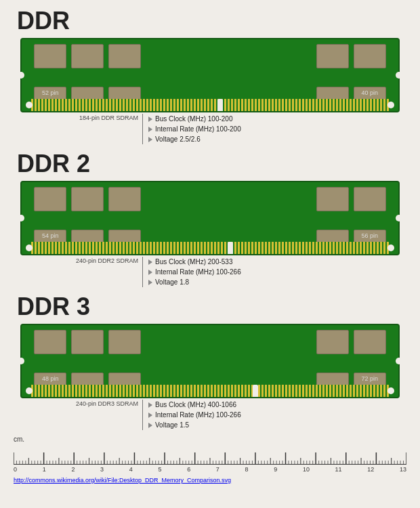  What do you see at coordinates (50, 236) in the screenshot?
I see `ddr2-left-pins: 54 pin` at bounding box center [50, 236].